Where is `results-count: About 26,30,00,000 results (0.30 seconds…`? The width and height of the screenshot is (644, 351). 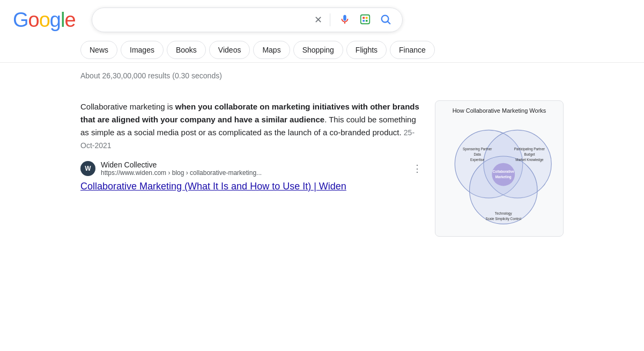
results-count: About 26,30,00,000 results (0.30 seconds… is located at coordinates (151, 76).